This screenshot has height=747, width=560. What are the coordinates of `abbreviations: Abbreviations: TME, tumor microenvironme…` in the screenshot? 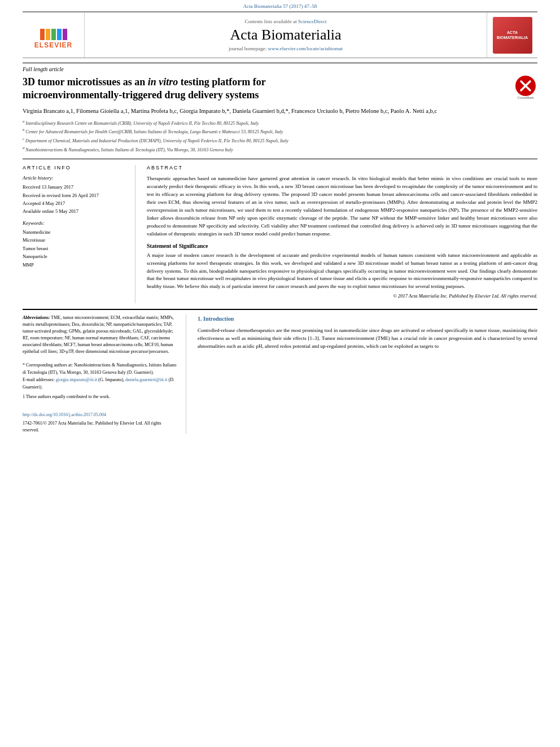 It's located at (100, 335).